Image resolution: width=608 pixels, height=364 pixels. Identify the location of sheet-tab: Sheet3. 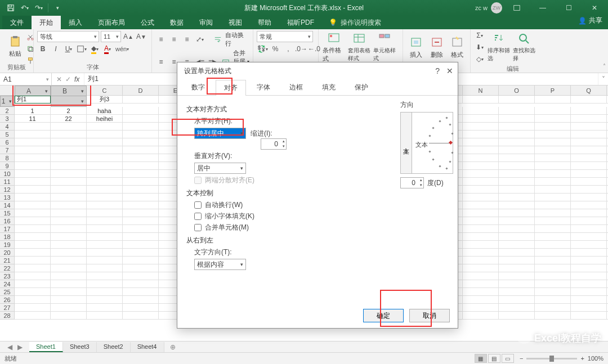
(80, 347).